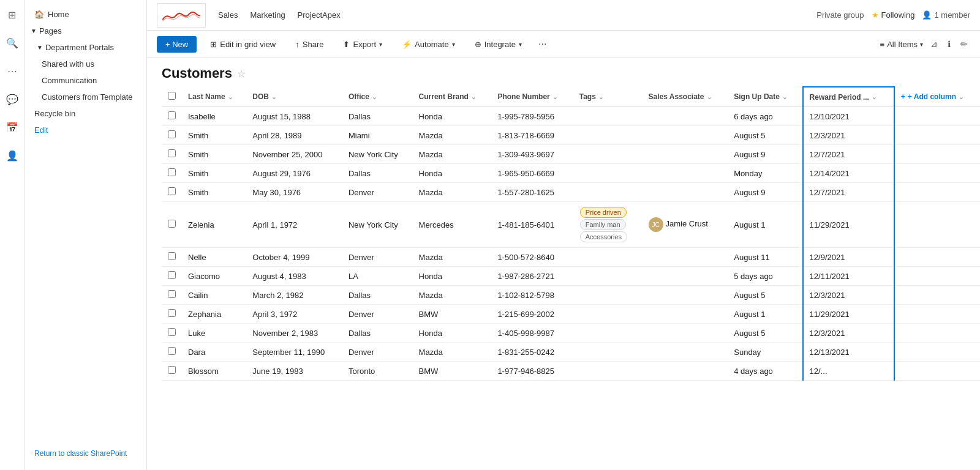  What do you see at coordinates (849, 97) in the screenshot?
I see `col-reward-period: Reward Period ... ⌄` at bounding box center [849, 97].